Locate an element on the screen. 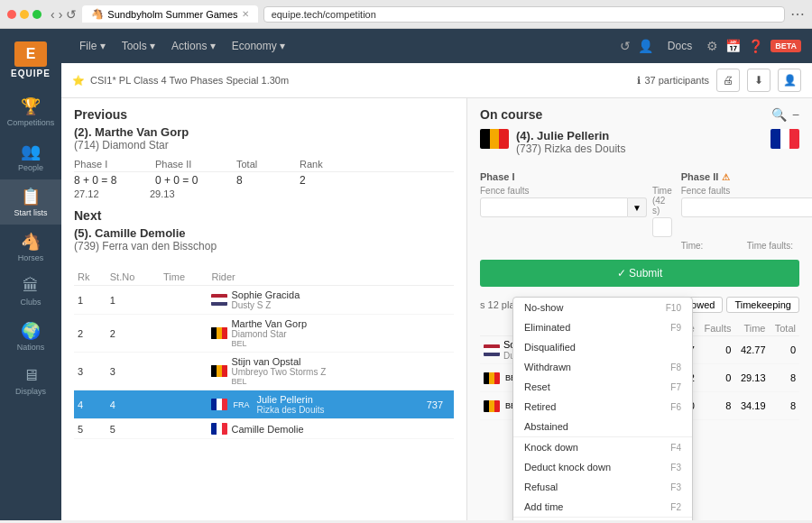 The height and width of the screenshot is (523, 812). dropdown-abstained: Abstained is located at coordinates (603, 427).